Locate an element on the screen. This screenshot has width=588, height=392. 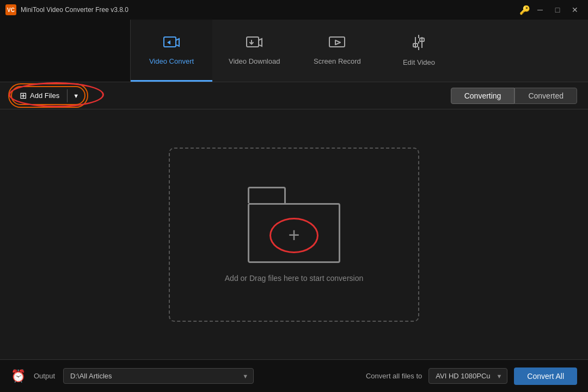
folder-icon: + is located at coordinates (294, 225).